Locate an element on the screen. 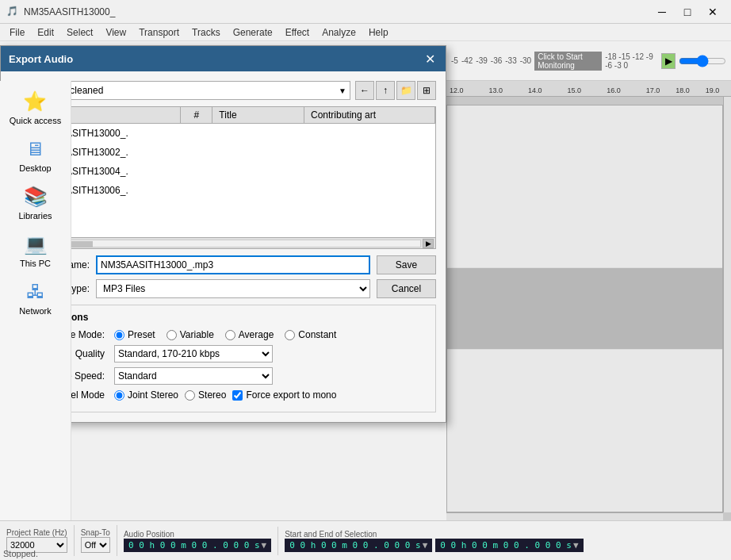  network-icon: 🖧 is located at coordinates (36, 292).